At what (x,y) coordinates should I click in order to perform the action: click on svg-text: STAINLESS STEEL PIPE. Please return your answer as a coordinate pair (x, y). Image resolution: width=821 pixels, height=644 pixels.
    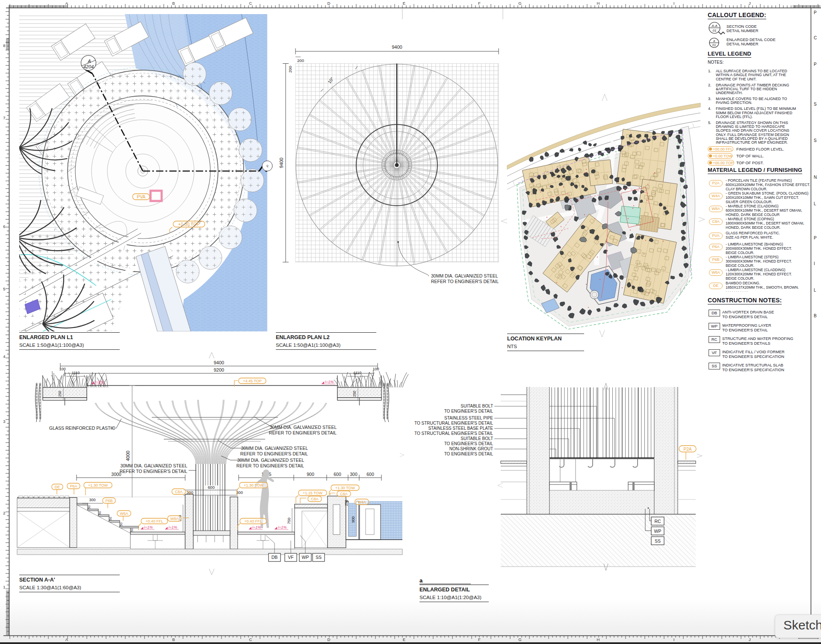
    Looking at the image, I should click on (469, 418).